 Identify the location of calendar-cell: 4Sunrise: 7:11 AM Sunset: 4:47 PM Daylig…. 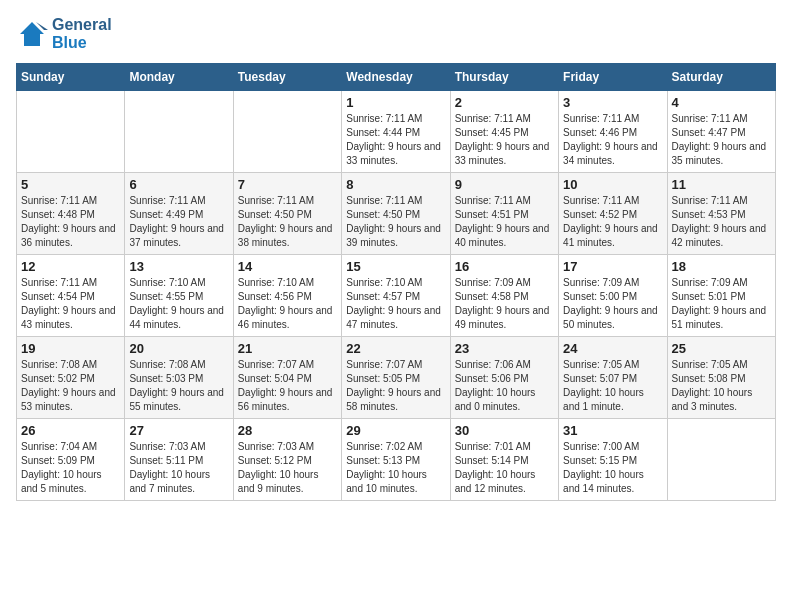
(721, 132).